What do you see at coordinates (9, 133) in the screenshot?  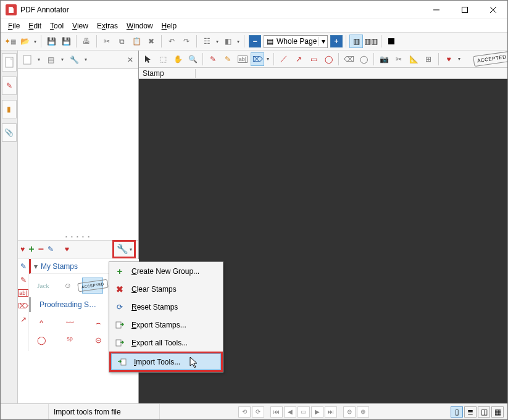 I see `vtab-attach: 📎` at bounding box center [9, 133].